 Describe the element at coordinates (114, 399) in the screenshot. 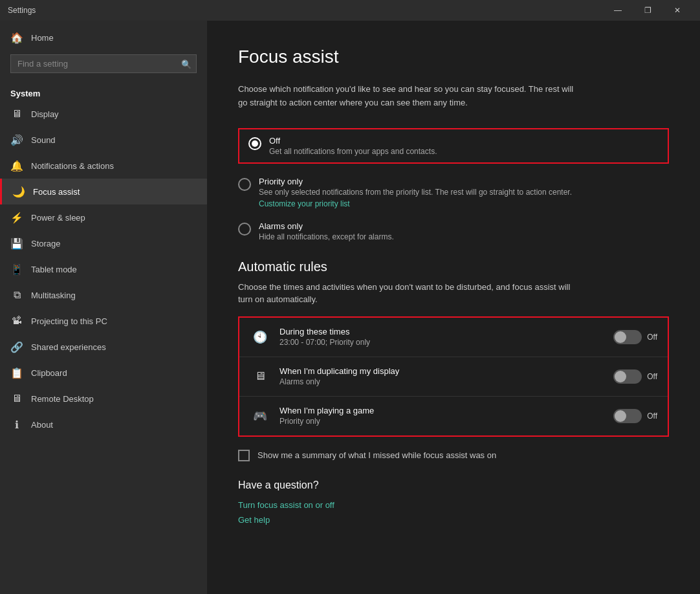

I see `sidebar-label-remote: Remote Desktop` at that location.